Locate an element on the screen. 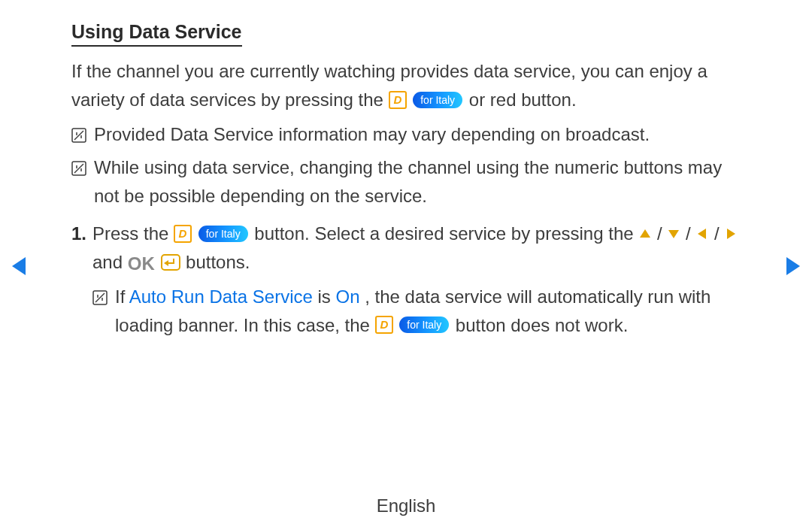  note-1-text: Provided Data Service information may va… is located at coordinates (417, 135).